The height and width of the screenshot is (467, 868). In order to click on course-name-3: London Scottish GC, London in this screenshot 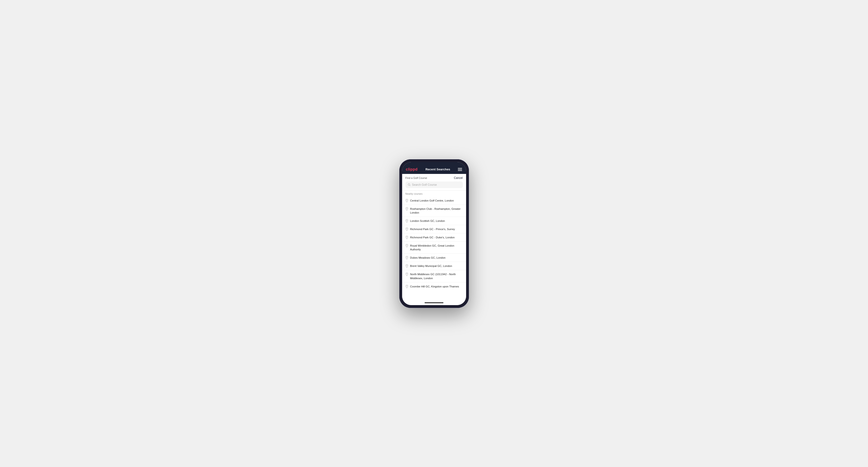, I will do `click(428, 221)`.